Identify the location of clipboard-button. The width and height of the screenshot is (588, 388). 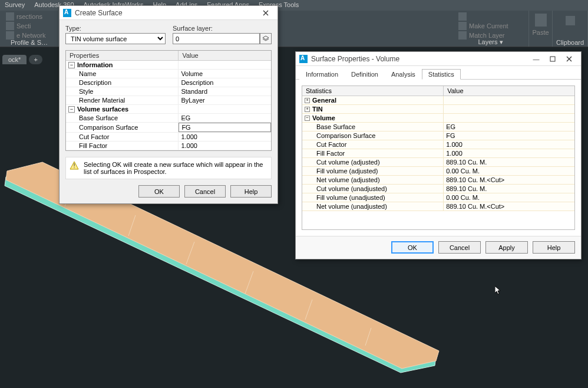
(570, 21).